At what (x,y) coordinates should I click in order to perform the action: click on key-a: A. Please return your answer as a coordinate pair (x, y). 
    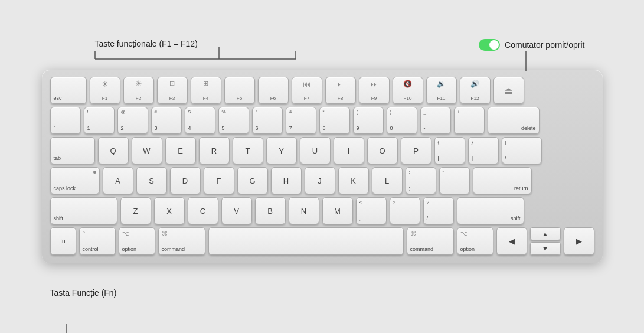
    Looking at the image, I should click on (118, 181).